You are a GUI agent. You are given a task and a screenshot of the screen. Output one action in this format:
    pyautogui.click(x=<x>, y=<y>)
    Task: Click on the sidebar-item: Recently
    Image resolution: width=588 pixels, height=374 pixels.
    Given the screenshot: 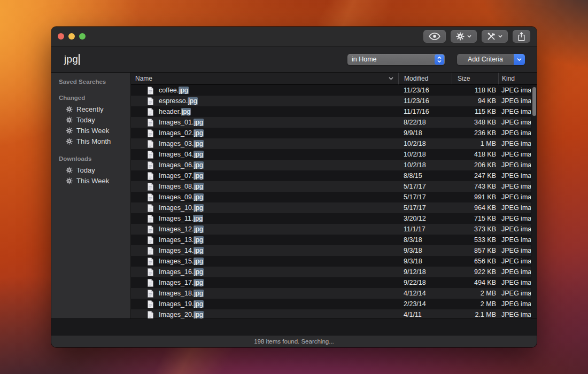 What is the action you would take?
    pyautogui.click(x=91, y=109)
    